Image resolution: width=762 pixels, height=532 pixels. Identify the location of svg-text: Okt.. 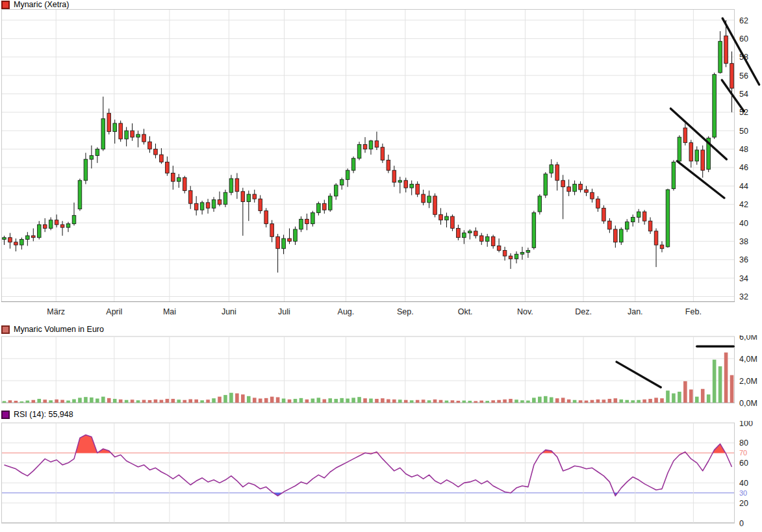
(465, 312).